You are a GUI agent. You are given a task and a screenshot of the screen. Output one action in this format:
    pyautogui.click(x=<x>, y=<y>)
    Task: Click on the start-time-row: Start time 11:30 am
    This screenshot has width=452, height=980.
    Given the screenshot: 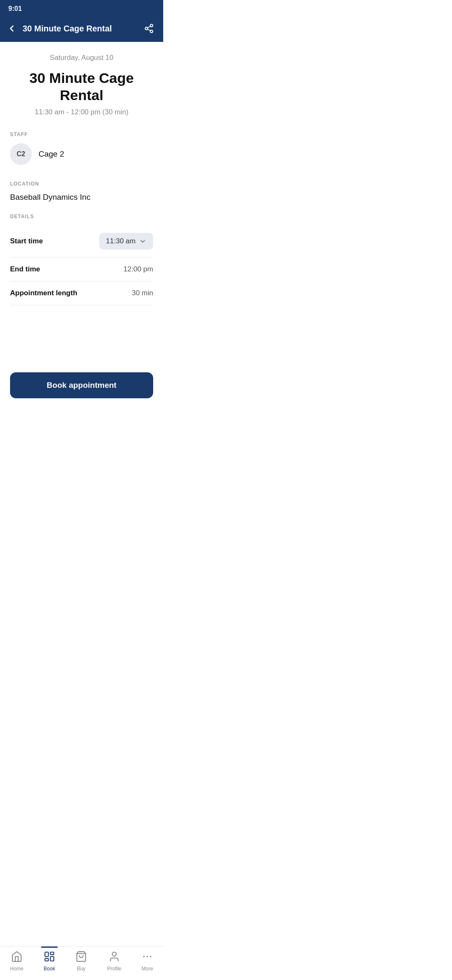 What is the action you would take?
    pyautogui.click(x=82, y=241)
    